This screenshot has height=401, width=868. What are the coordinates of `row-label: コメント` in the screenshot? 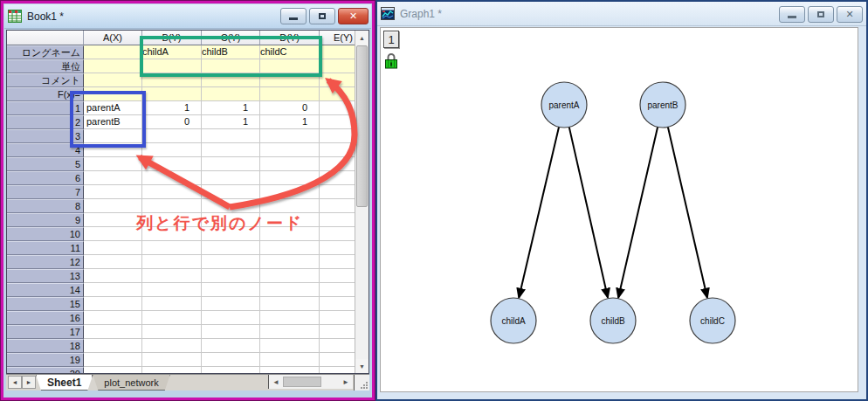 It's located at (45, 80).